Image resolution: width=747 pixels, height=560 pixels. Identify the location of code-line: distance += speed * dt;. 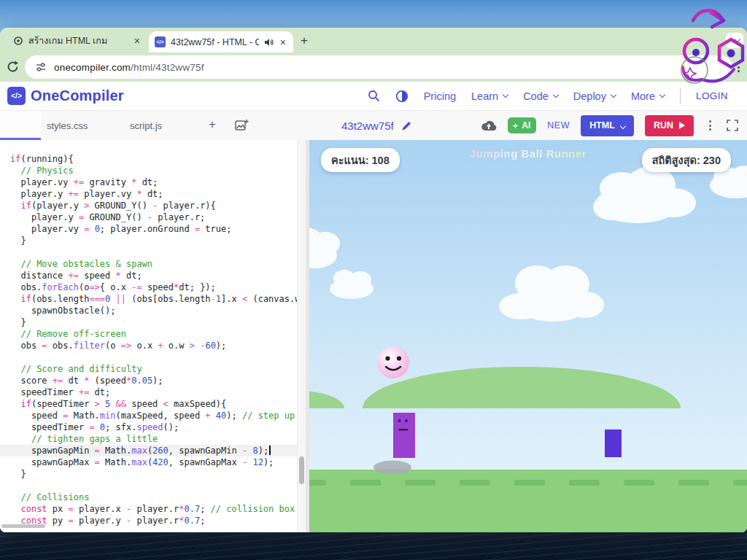
(149, 276).